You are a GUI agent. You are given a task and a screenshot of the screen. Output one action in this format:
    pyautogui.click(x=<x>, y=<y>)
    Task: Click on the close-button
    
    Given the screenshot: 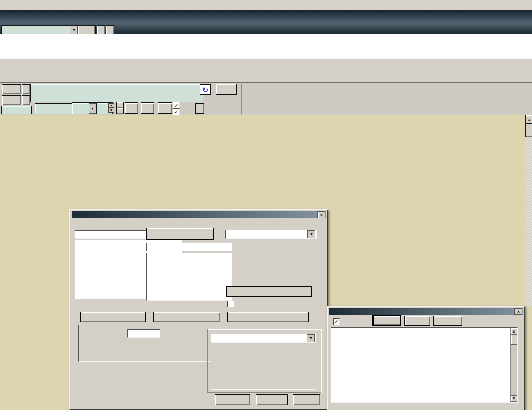 What is the action you would take?
    pyautogui.click(x=387, y=320)
    